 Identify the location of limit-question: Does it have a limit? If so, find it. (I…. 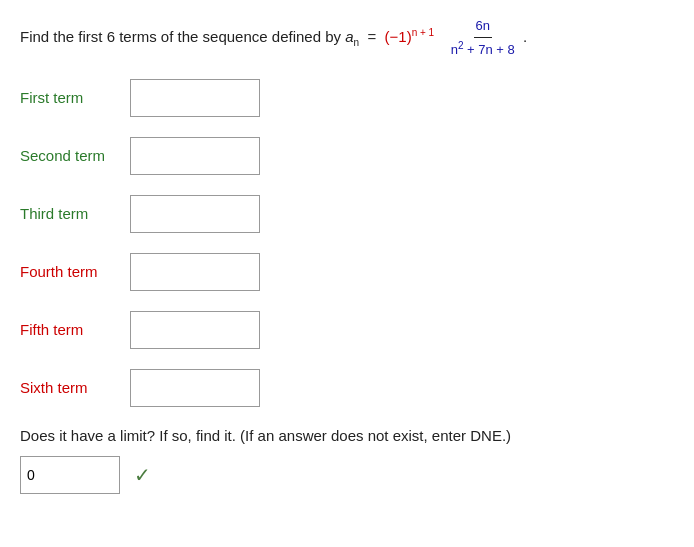
(347, 436).